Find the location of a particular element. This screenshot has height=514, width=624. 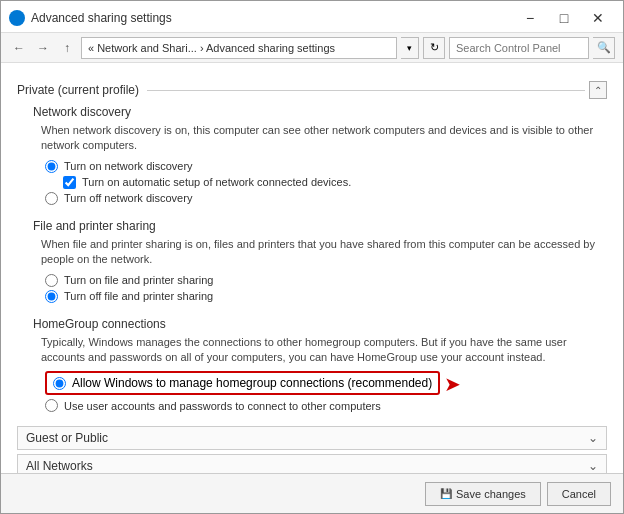

fs-on-label: Turn on file and printer sharing is located at coordinates (138, 280).